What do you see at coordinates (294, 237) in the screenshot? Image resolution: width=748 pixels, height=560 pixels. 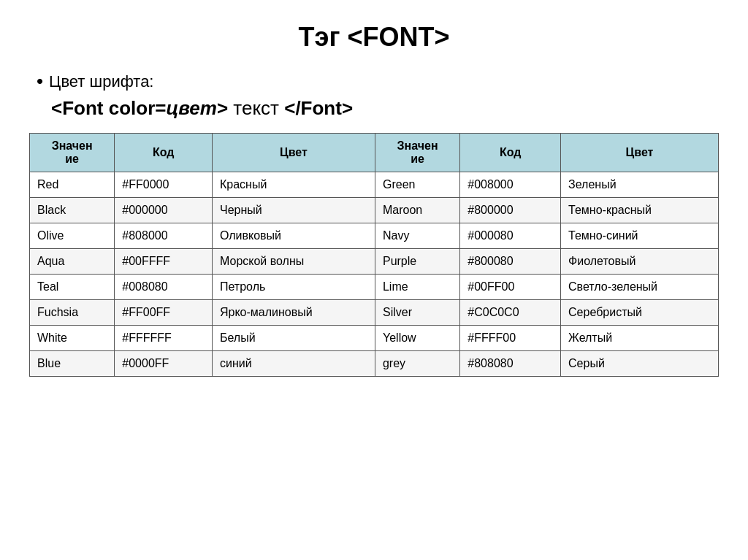 I see `cell-color1: Оливковый` at bounding box center [294, 237].